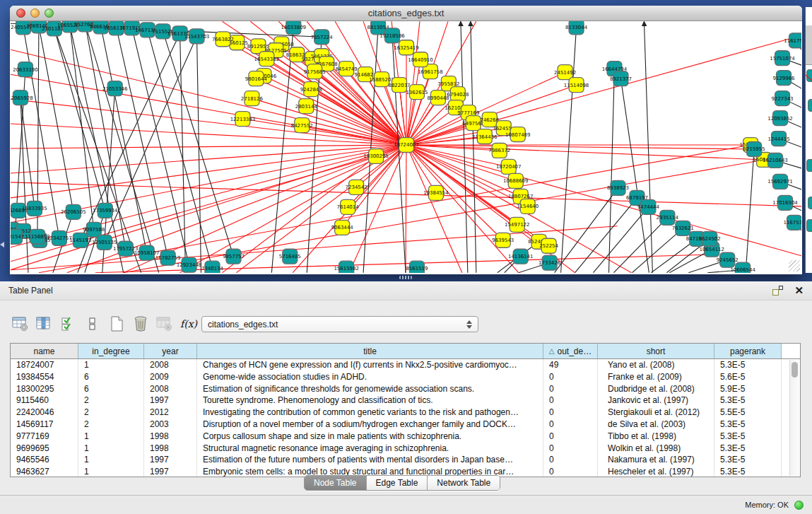  What do you see at coordinates (469, 325) in the screenshot?
I see `dropdown-spinner-icon` at bounding box center [469, 325].